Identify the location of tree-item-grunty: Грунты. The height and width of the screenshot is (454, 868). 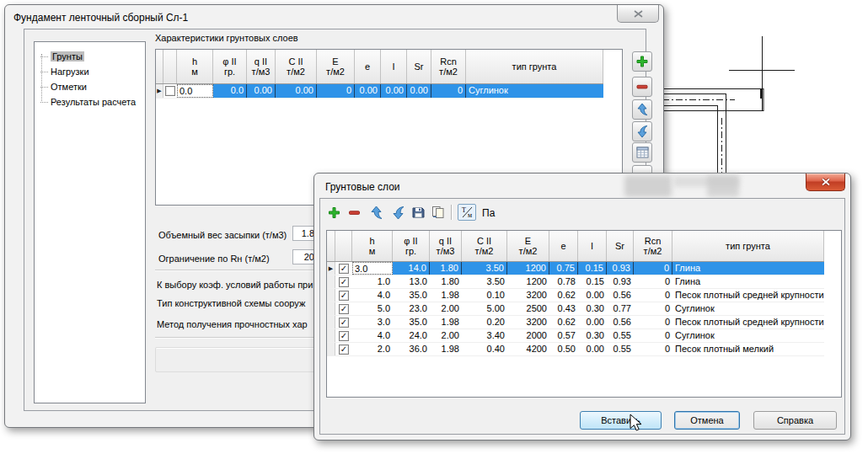
(91, 56).